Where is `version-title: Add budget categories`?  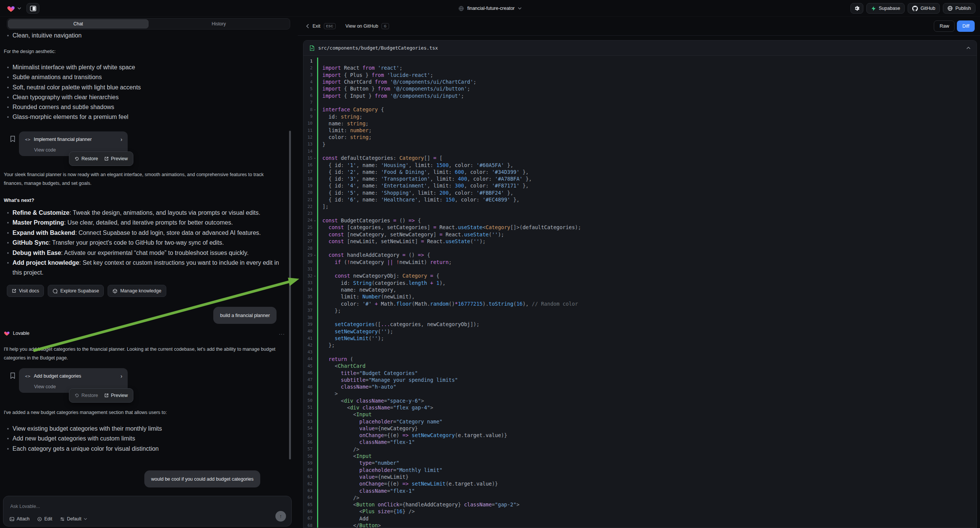
version-title: Add budget categories is located at coordinates (76, 376).